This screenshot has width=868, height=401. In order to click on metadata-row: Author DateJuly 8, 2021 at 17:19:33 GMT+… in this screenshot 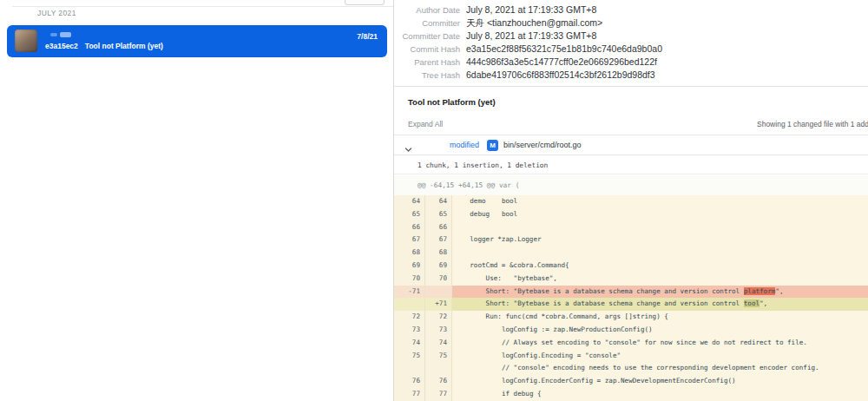, I will do `click(631, 9)`.